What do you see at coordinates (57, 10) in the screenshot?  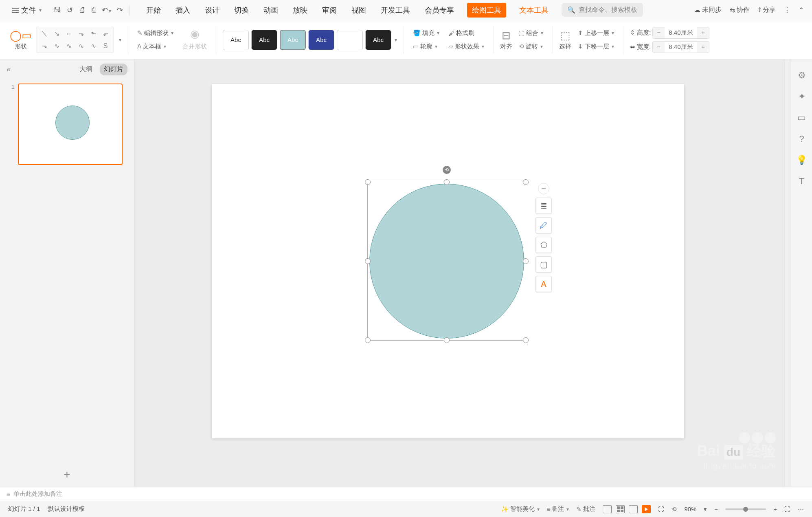 I see `save-icon: 🖫` at bounding box center [57, 10].